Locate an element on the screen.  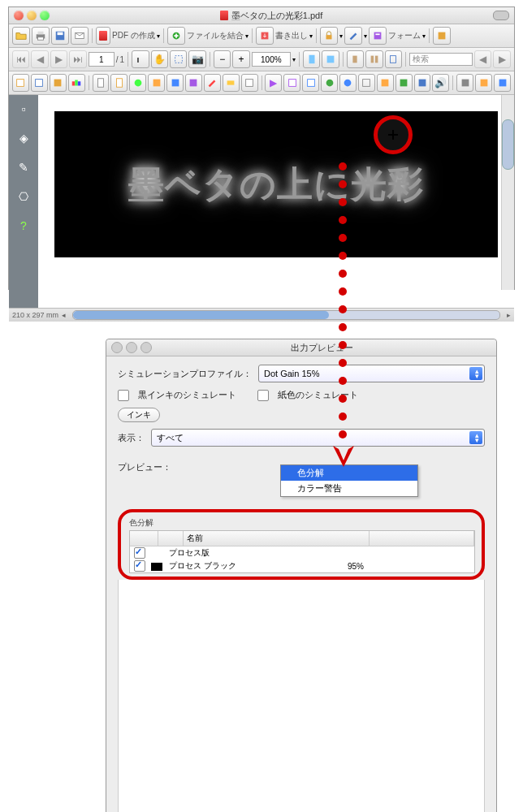
t3-b24 is located at coordinates (465, 83).